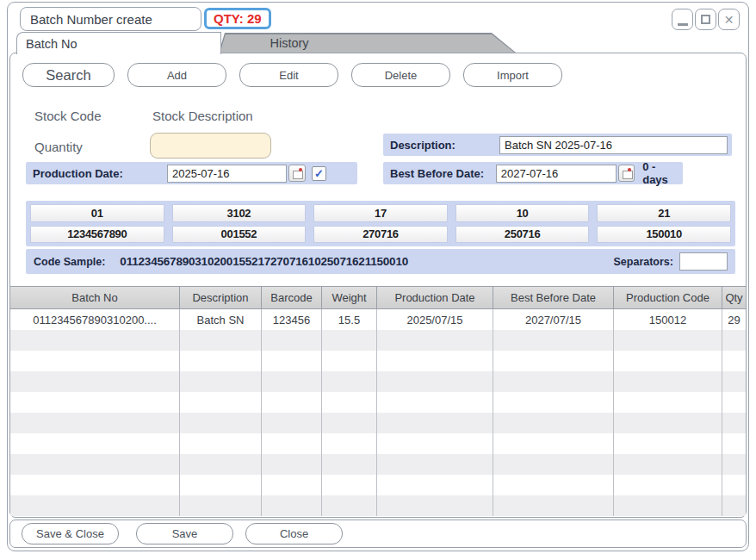 Image resolution: width=756 pixels, height=560 pixels. What do you see at coordinates (119, 43) in the screenshot?
I see `tab-batch-no: Batch No` at bounding box center [119, 43].